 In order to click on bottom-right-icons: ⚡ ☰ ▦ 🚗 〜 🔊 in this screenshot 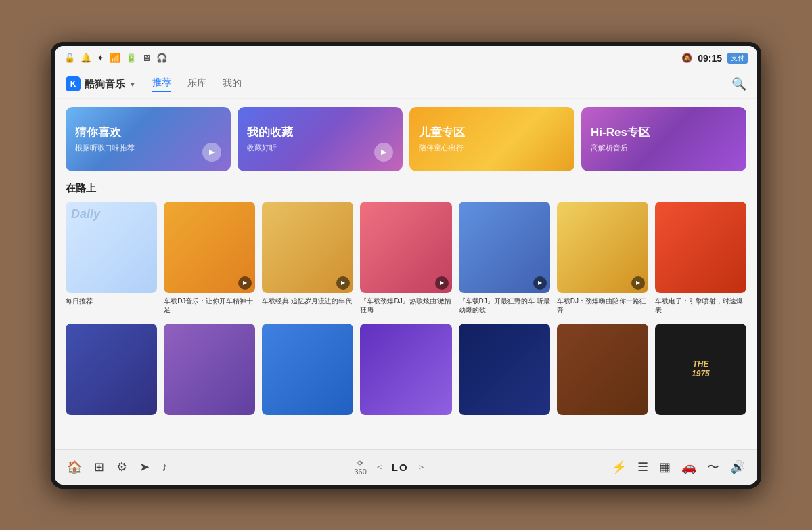, I will do `click(678, 467)`.